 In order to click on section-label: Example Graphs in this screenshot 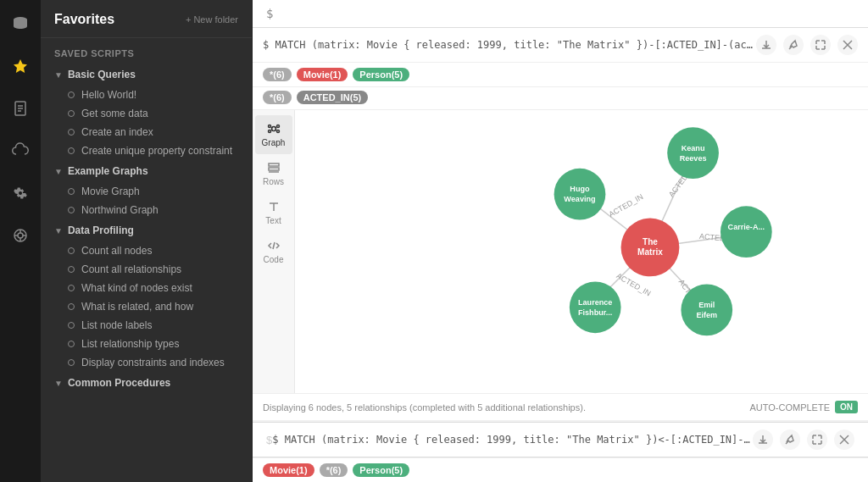, I will do `click(108, 171)`.